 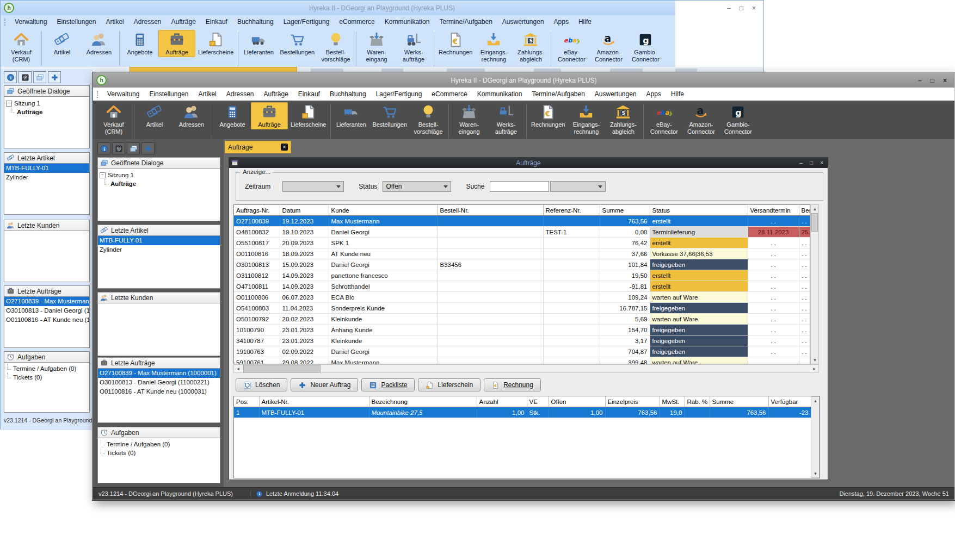 What do you see at coordinates (558, 94) in the screenshot?
I see `menu-item: Termine/Aufgaben` at bounding box center [558, 94].